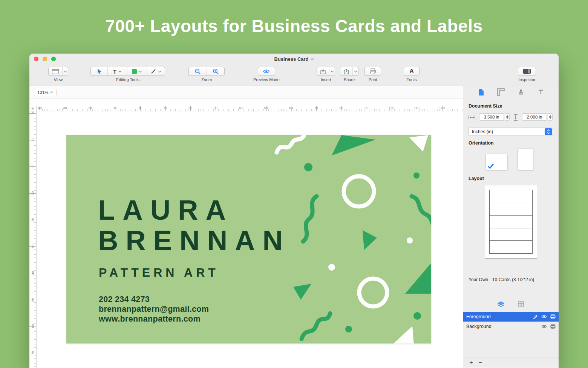 This screenshot has width=588, height=368. What do you see at coordinates (373, 71) in the screenshot?
I see `print-button` at bounding box center [373, 71].